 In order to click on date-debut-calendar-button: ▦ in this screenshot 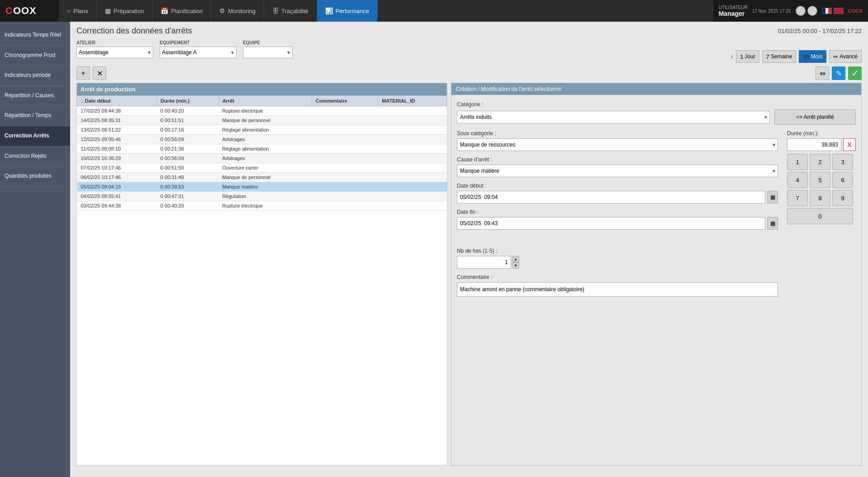, I will do `click(773, 197)`.